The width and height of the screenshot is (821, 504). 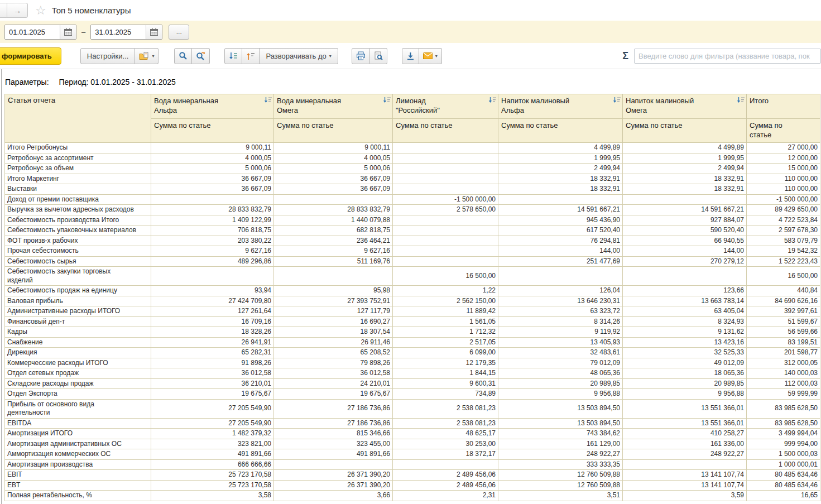 What do you see at coordinates (685, 291) in the screenshot?
I see `cell-value: 123,66` at bounding box center [685, 291].